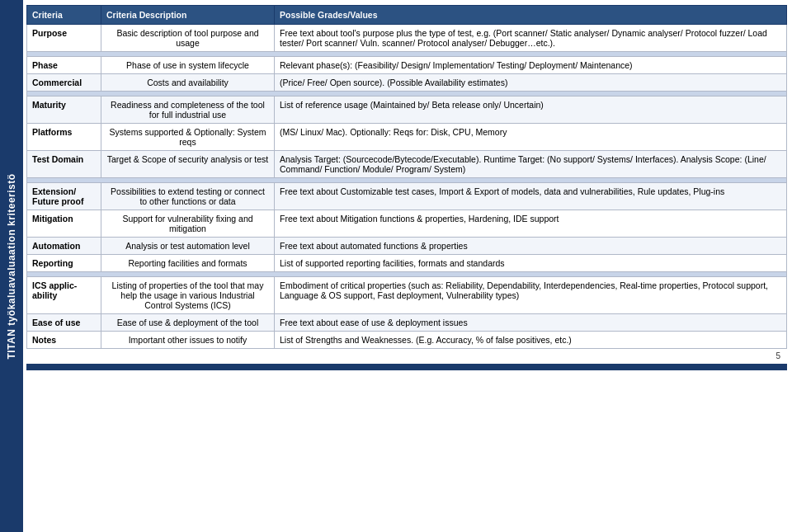 This screenshot has height=532, width=792. What do you see at coordinates (407, 355) in the screenshot?
I see `page-number: 5` at bounding box center [407, 355].